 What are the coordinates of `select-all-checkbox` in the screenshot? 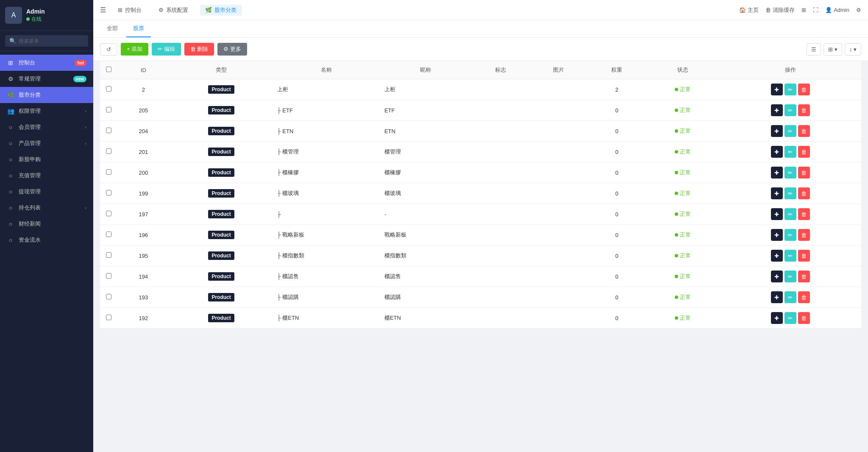 It's located at (108, 70).